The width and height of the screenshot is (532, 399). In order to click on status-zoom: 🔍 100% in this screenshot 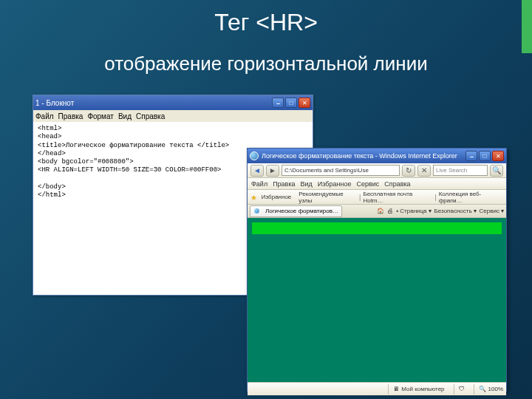, I will do `click(488, 389)`.